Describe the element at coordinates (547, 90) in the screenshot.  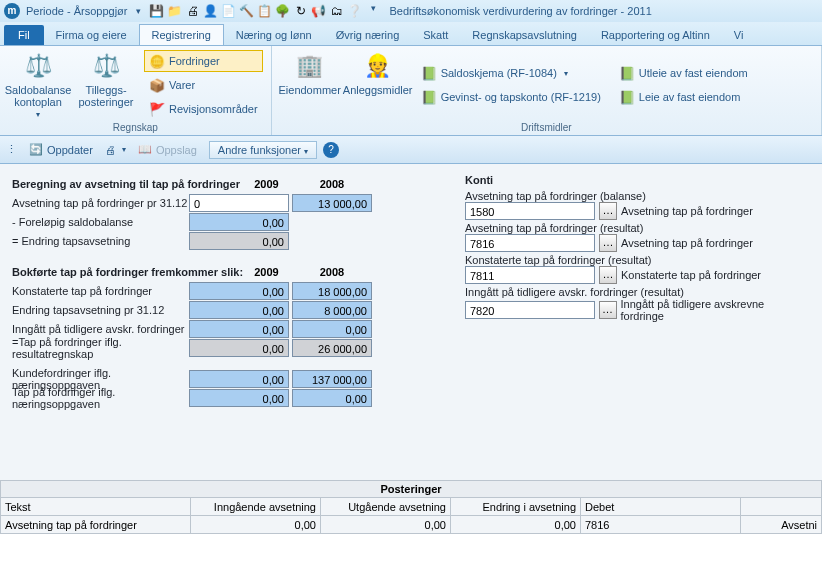
I see `ribbon-group-driftsmidler: 🏢 Eiendommer 👷 Anleggsmidler 📗Saldoskjem…` at that location.